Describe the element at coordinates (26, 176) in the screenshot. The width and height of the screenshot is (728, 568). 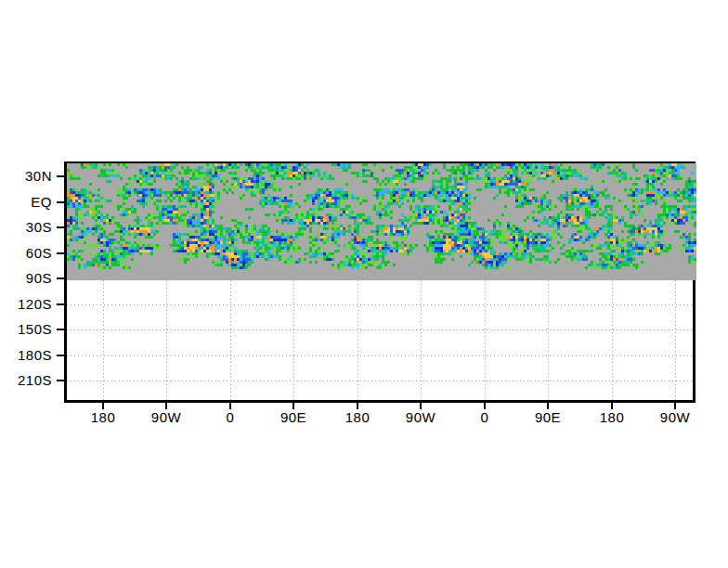
I see `y-tick-label: 30N` at that location.